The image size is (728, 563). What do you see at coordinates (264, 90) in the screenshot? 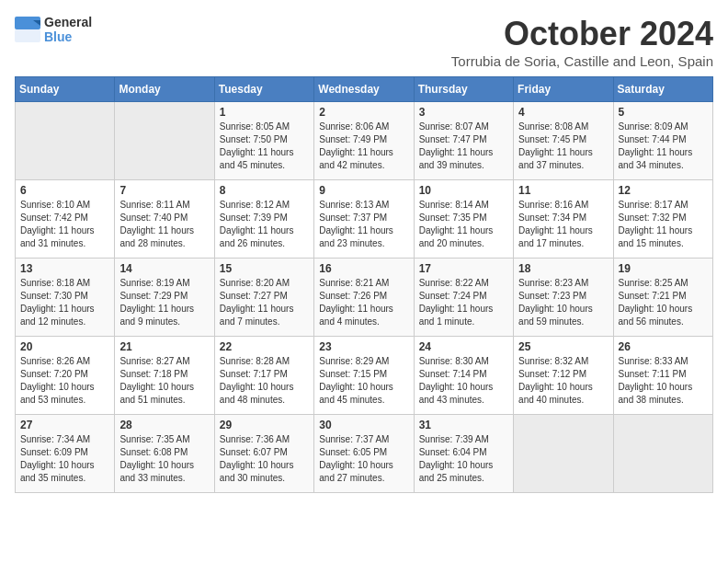
I see `weekday-header: Tuesday` at bounding box center [264, 90].